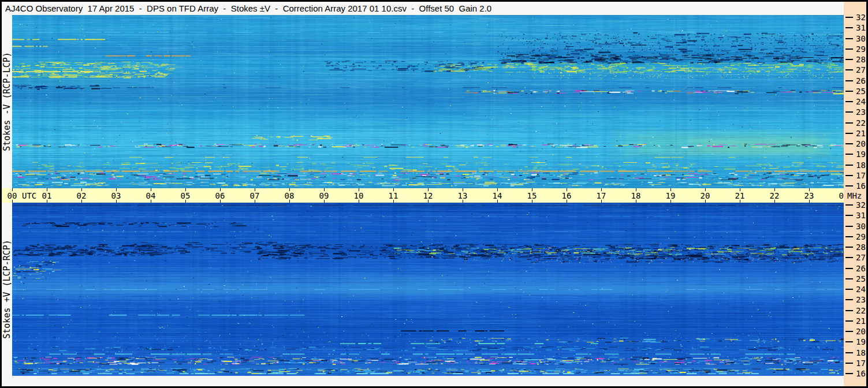  I want to click on time-label: 05, so click(186, 196).